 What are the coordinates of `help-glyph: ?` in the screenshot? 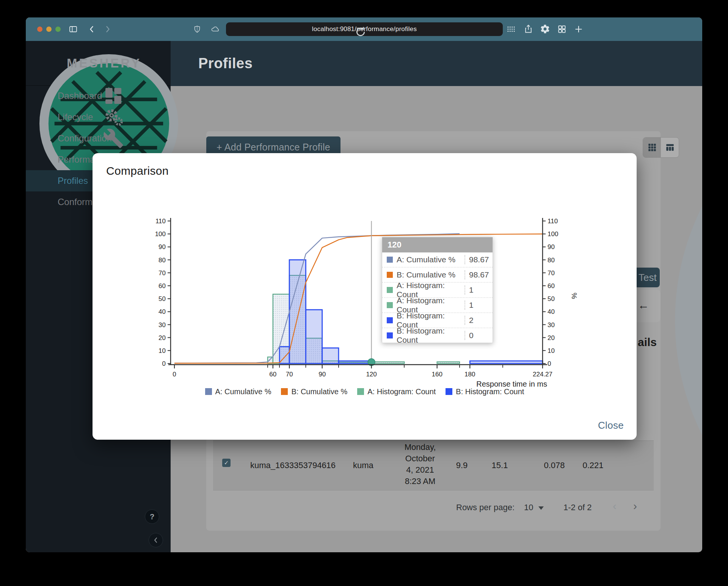 It's located at (152, 517).